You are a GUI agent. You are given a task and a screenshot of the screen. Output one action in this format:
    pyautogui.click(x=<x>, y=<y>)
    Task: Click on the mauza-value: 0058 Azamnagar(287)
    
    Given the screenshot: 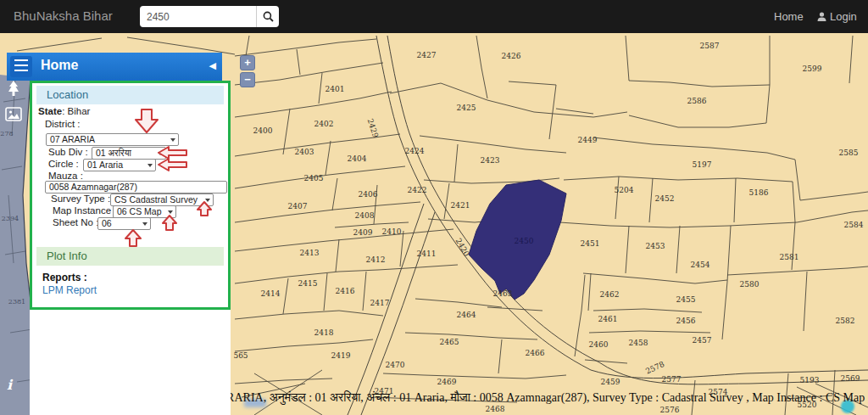 What is the action you would take?
    pyautogui.click(x=93, y=187)
    